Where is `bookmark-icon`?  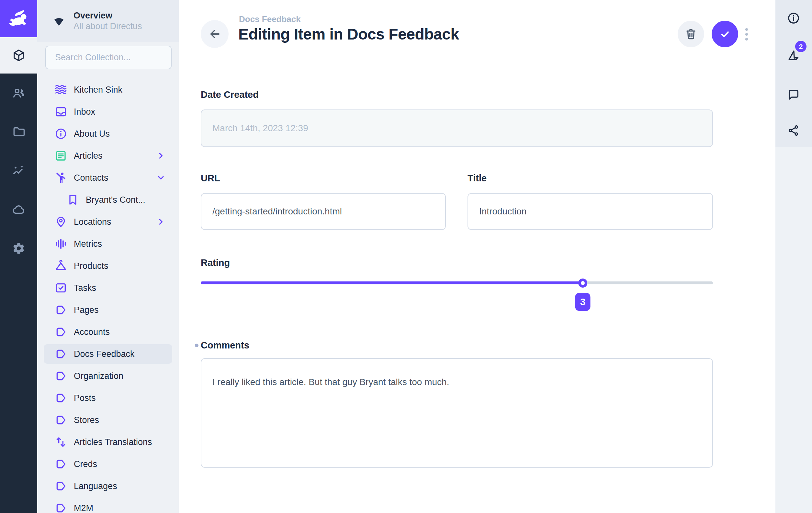 bookmark-icon is located at coordinates (73, 200).